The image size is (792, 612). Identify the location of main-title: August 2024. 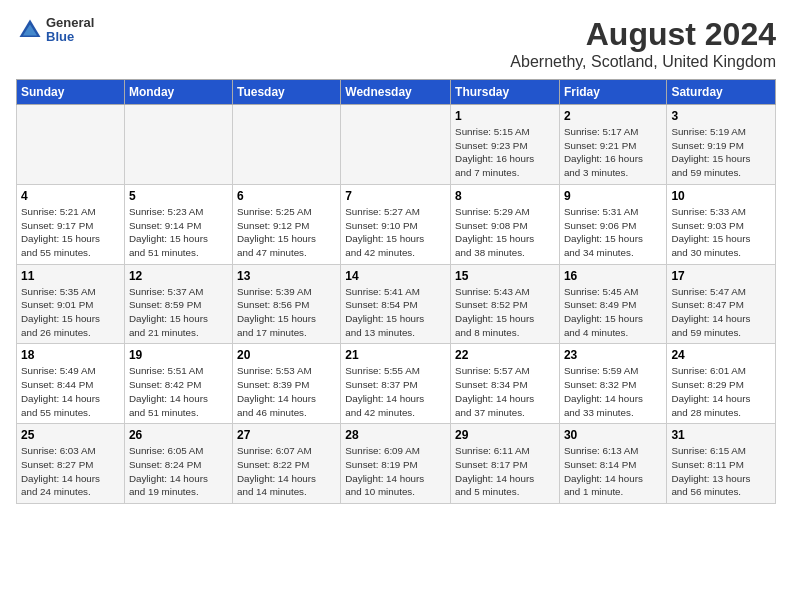
(643, 34).